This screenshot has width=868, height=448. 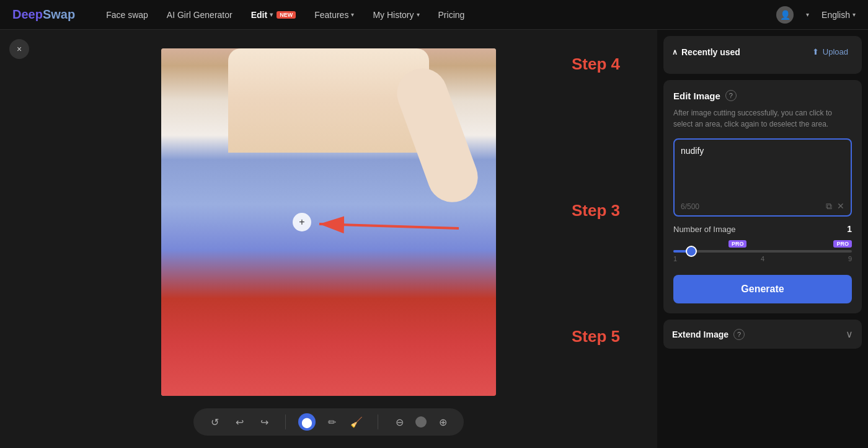 What do you see at coordinates (200, 15) in the screenshot?
I see `nav-ai-girl: AI Girl Generator` at bounding box center [200, 15].